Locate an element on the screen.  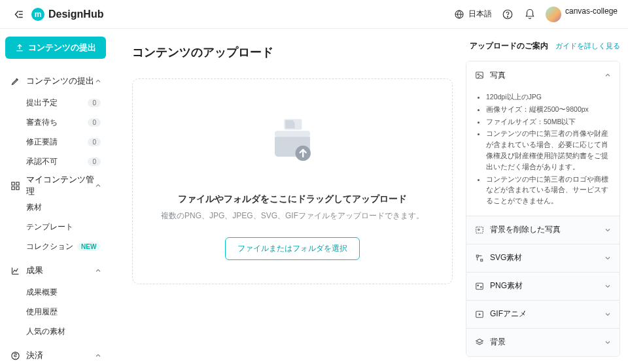
chart-icon is located at coordinates (15, 271).